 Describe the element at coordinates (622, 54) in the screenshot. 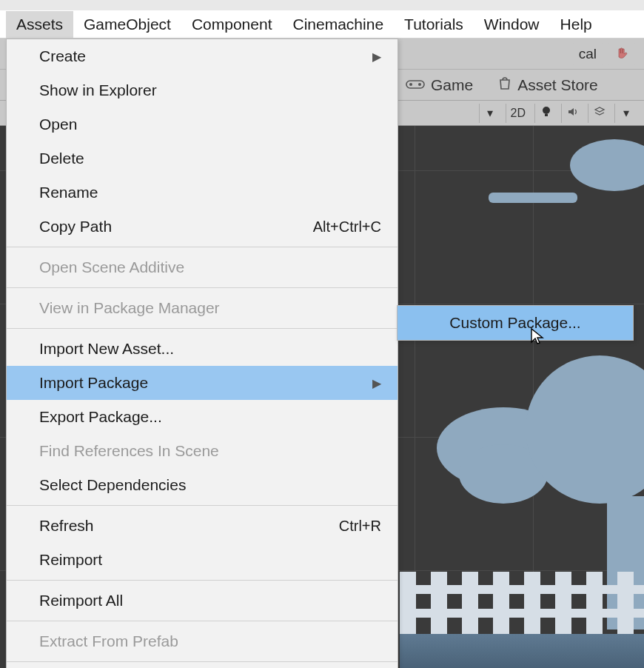

I see `hand-tool-button` at that location.